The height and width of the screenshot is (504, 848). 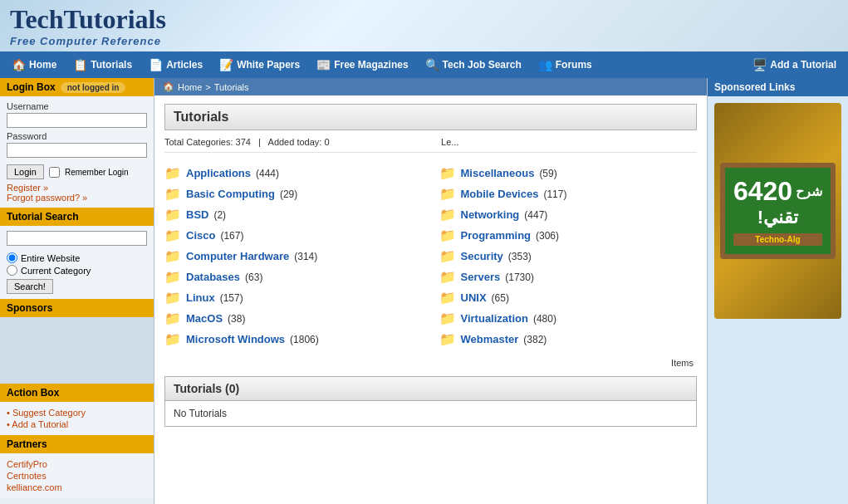 I want to click on ad-number: 6420, so click(x=762, y=191).